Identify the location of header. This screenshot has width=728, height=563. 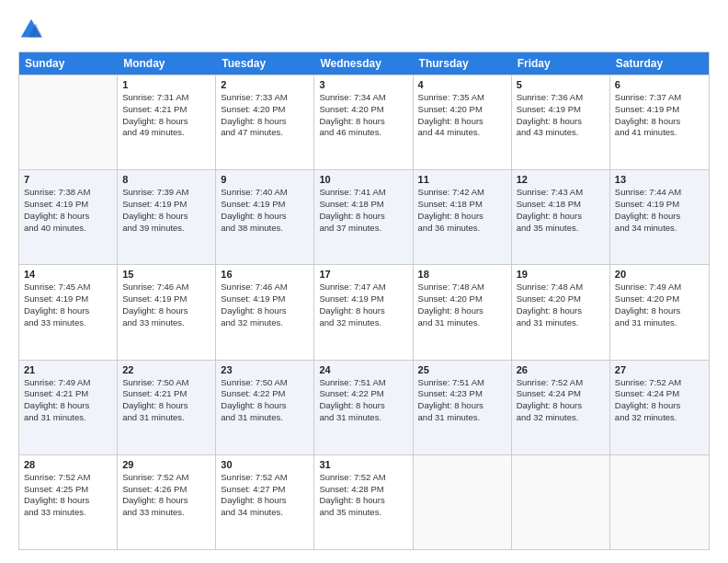
(364, 29).